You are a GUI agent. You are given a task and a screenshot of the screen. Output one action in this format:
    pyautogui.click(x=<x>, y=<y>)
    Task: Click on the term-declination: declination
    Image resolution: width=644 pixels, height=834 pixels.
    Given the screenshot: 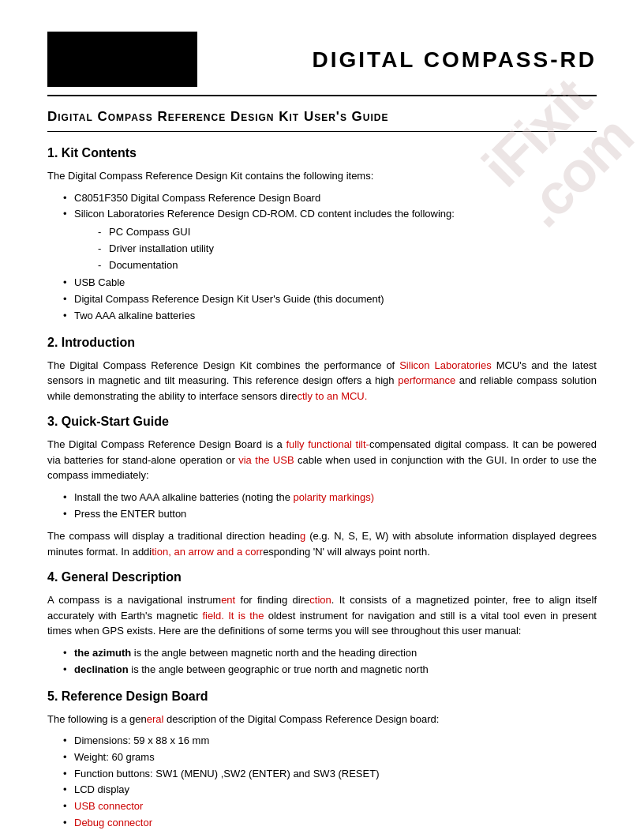 What is the action you would take?
    pyautogui.click(x=101, y=670)
    